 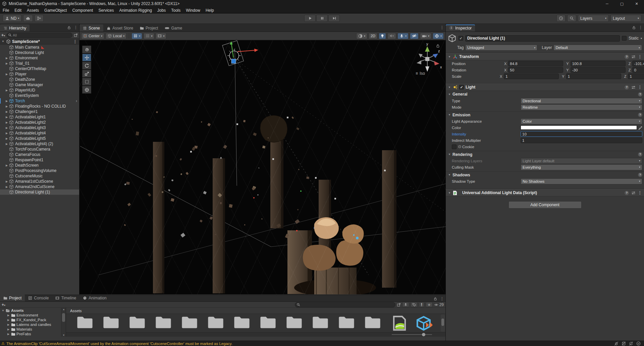 What do you see at coordinates (39, 18) in the screenshot?
I see `version-control-button` at bounding box center [39, 18].